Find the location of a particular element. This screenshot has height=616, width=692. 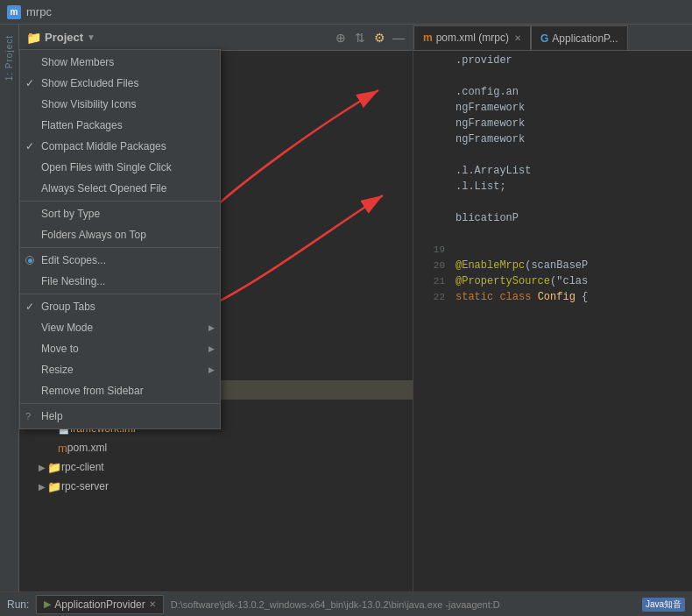

collapse-toolbar-icon: — is located at coordinates (399, 38).